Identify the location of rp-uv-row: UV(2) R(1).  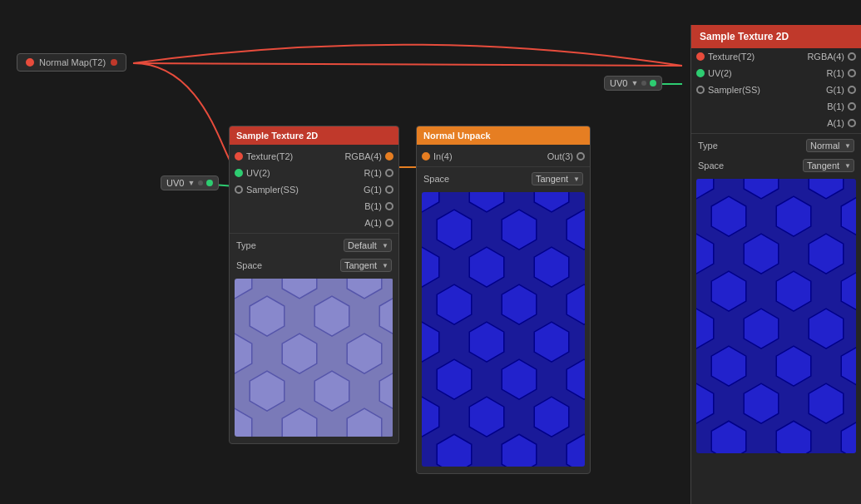
(776, 73).